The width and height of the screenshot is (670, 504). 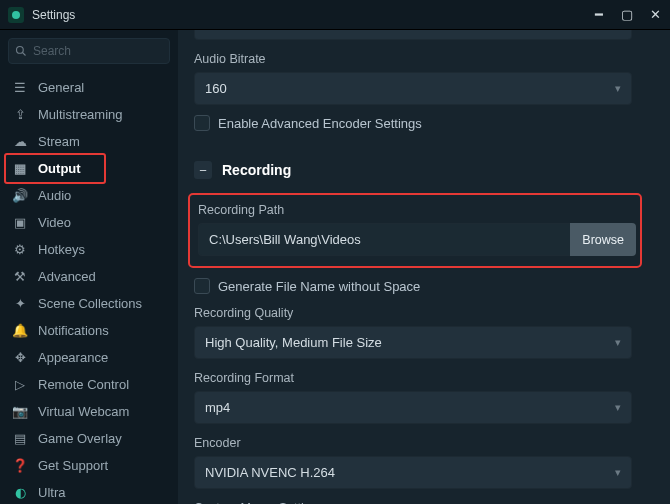 What do you see at coordinates (89, 114) in the screenshot?
I see `sidebar-item-multistreaming: ⇪Multistreaming` at bounding box center [89, 114].